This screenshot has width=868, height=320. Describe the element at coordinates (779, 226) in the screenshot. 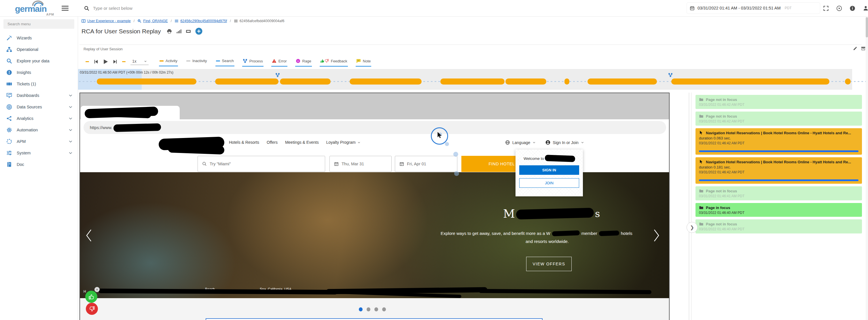

I see `event-card-page-not-focus: Page not in focus03/31/2022 01:46:40 AM …` at that location.